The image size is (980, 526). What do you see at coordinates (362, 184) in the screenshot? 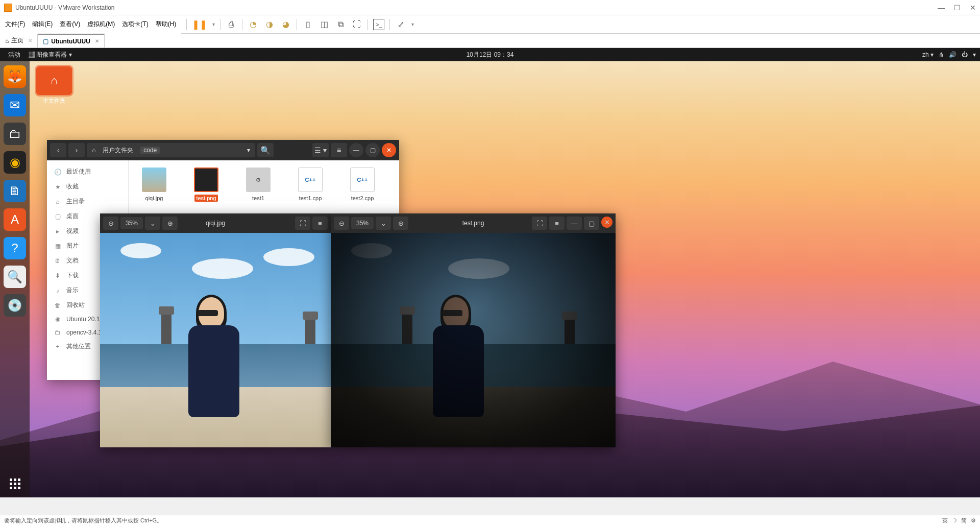
I see `file-item: C++test2.cpp` at bounding box center [362, 184].